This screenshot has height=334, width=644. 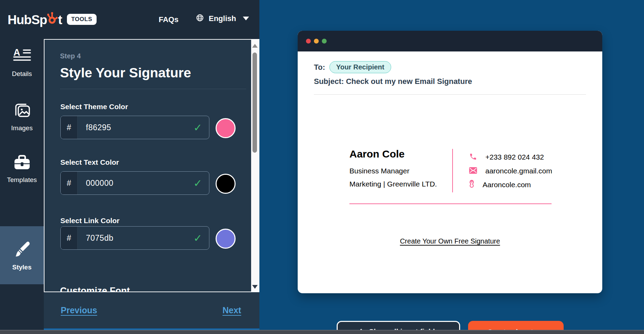 What do you see at coordinates (90, 162) in the screenshot?
I see `text-color-label: Select Text Color` at bounding box center [90, 162].